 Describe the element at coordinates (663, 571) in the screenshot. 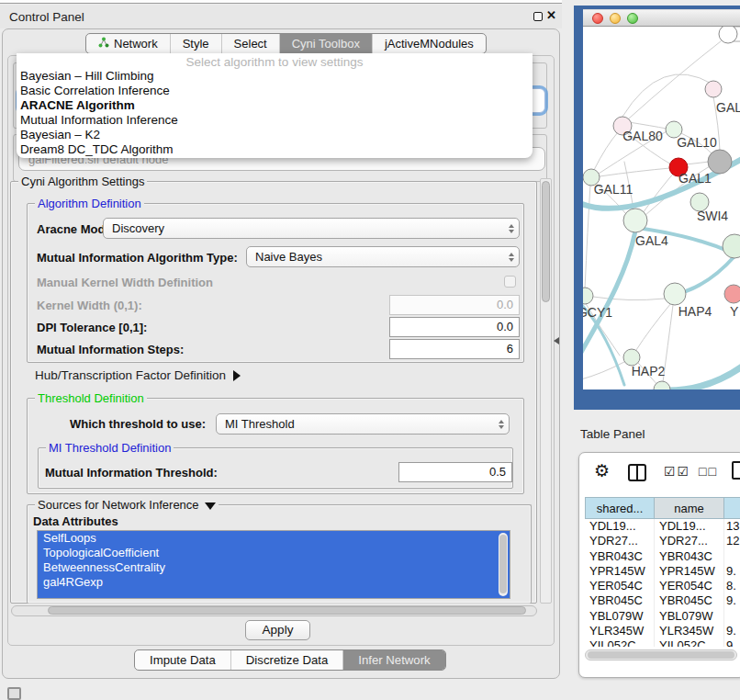

I see `table-row: YPR145WYPR145W9.` at that location.